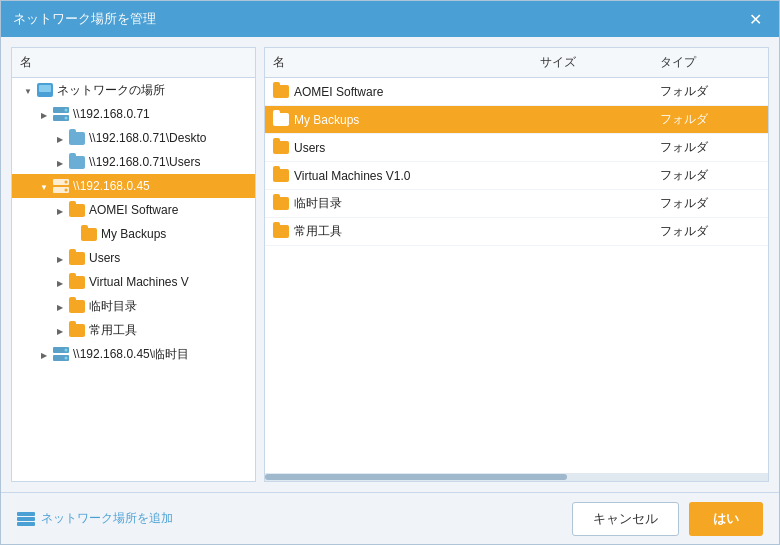 The width and height of the screenshot is (780, 545). I want to click on tree-label-ip45: \\192.168.0.45, so click(112, 186).